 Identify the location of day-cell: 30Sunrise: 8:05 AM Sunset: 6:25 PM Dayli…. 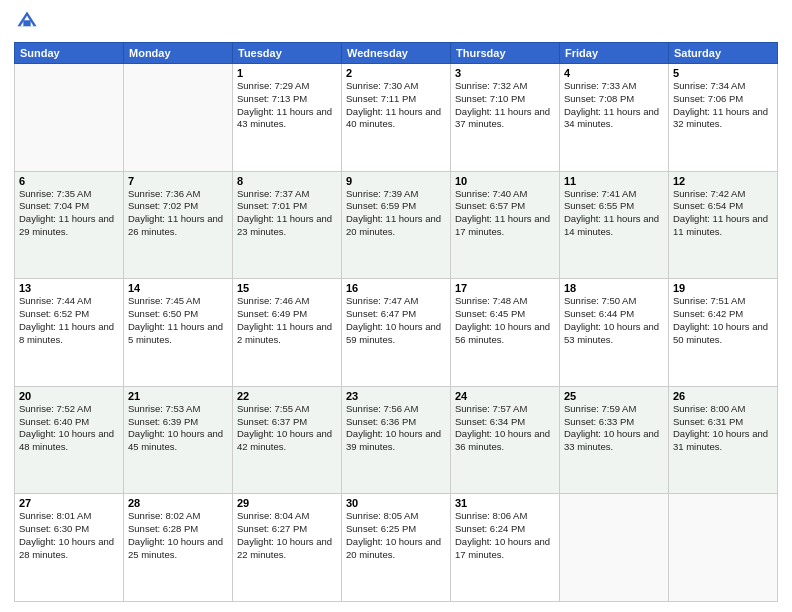
(396, 548).